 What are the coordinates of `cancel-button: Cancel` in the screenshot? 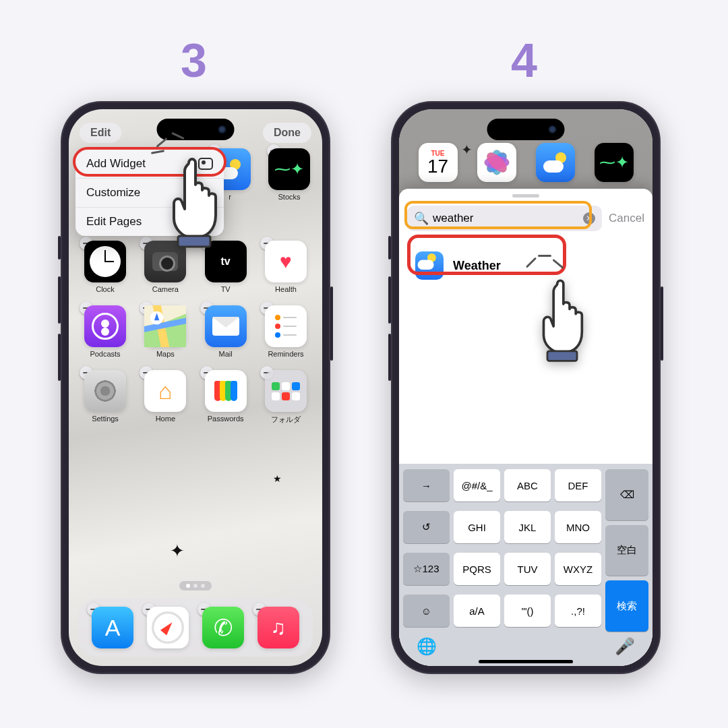 It's located at (627, 218).